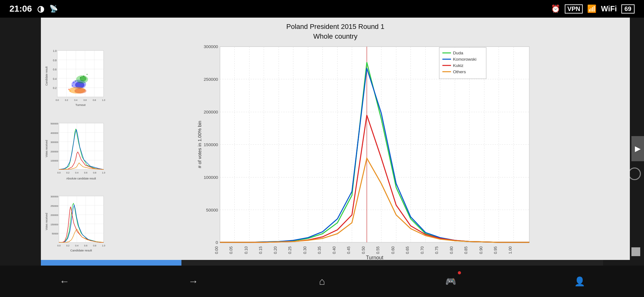 The image size is (644, 297). What do you see at coordinates (47, 221) in the screenshot?
I see `svg-text: Votes received` at bounding box center [47, 221].